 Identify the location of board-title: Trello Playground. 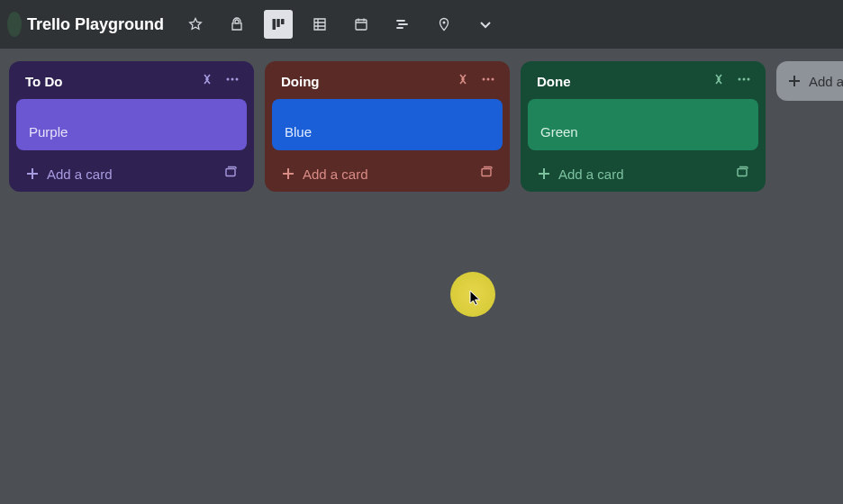
(95, 25).